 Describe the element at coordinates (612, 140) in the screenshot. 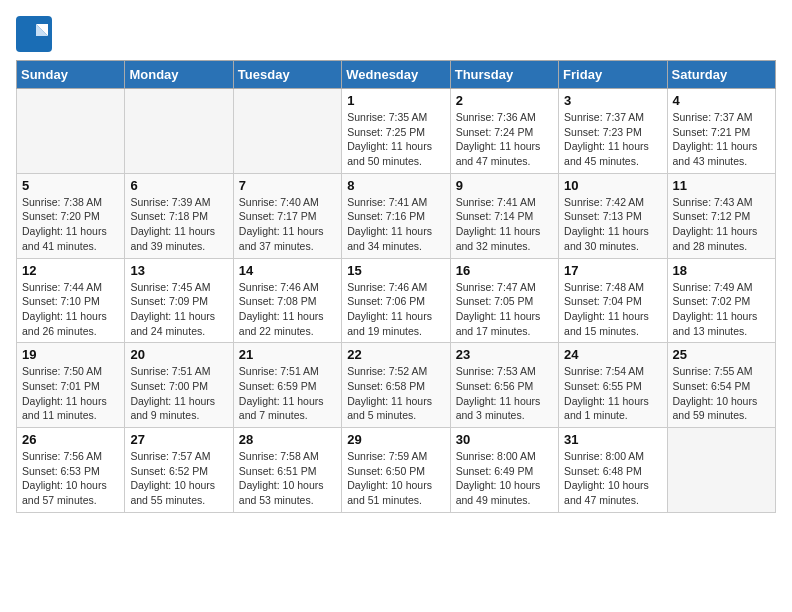

I see `day-info: Sunrise: 7:37 AM Sunset: 7:23 PM Dayligh…` at that location.